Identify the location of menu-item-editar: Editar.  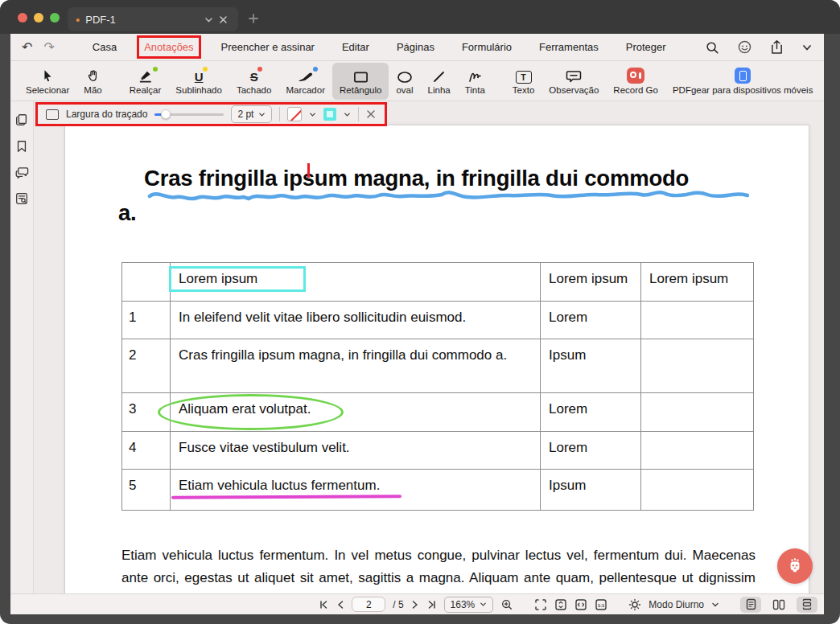
(356, 47).